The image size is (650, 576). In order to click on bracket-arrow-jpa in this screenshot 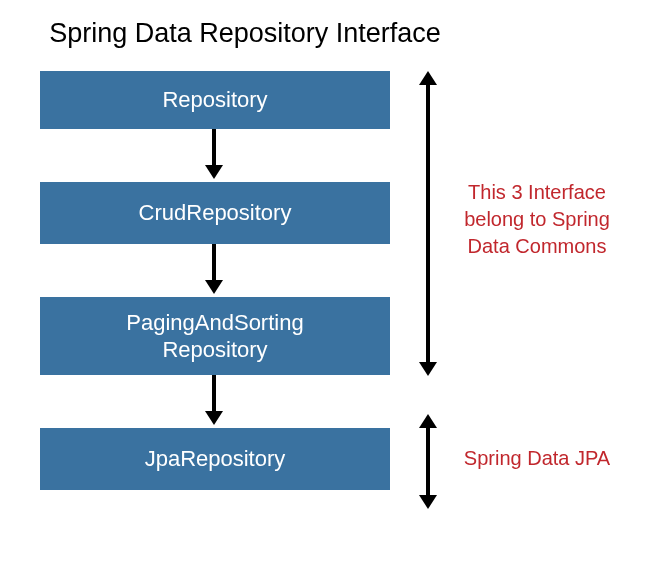, I will do `click(428, 462)`.